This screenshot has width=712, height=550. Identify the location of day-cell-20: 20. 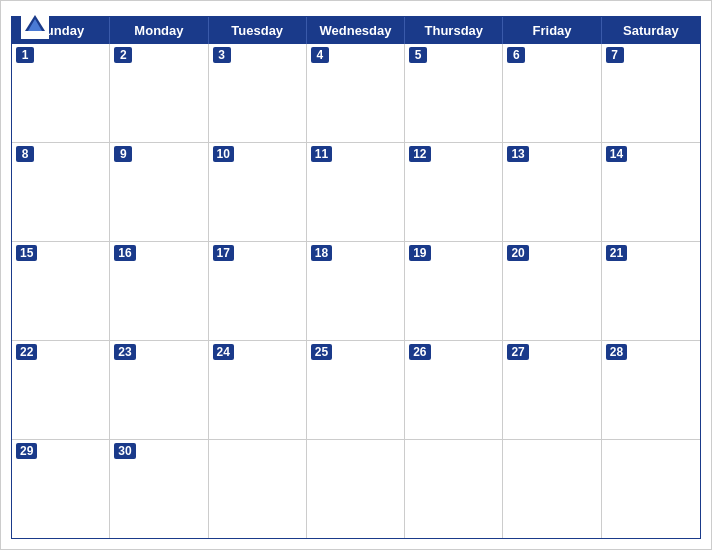
(552, 291).